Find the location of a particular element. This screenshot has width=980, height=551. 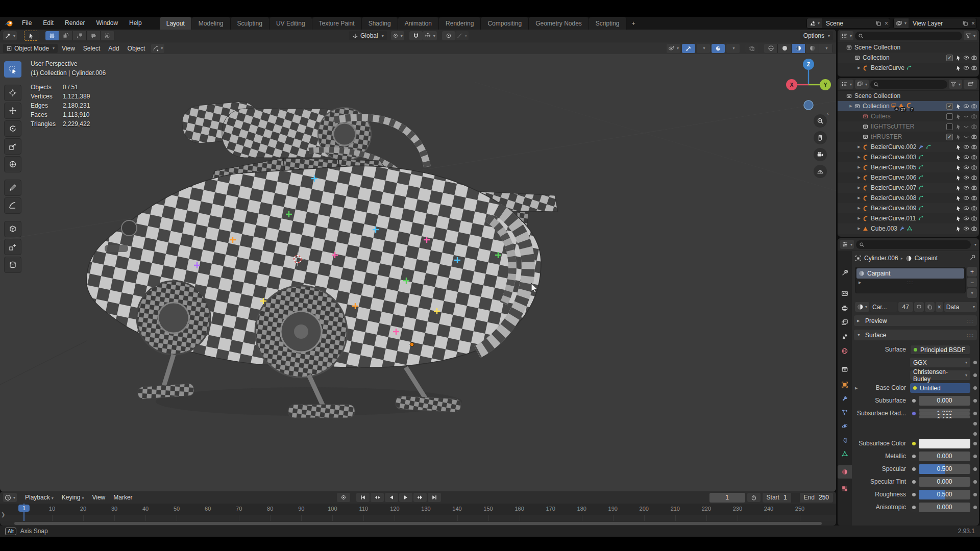

navigation-gizmo: Z X Y is located at coordinates (808, 86).